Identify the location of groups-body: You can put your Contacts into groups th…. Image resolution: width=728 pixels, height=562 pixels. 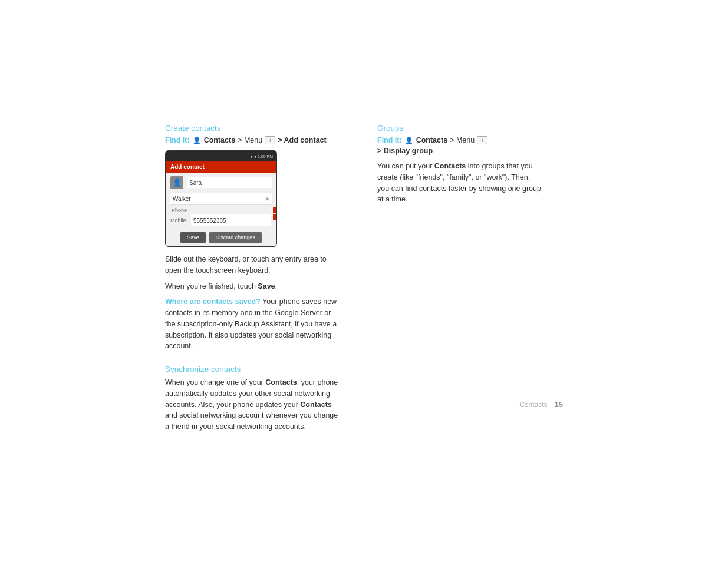
(460, 183).